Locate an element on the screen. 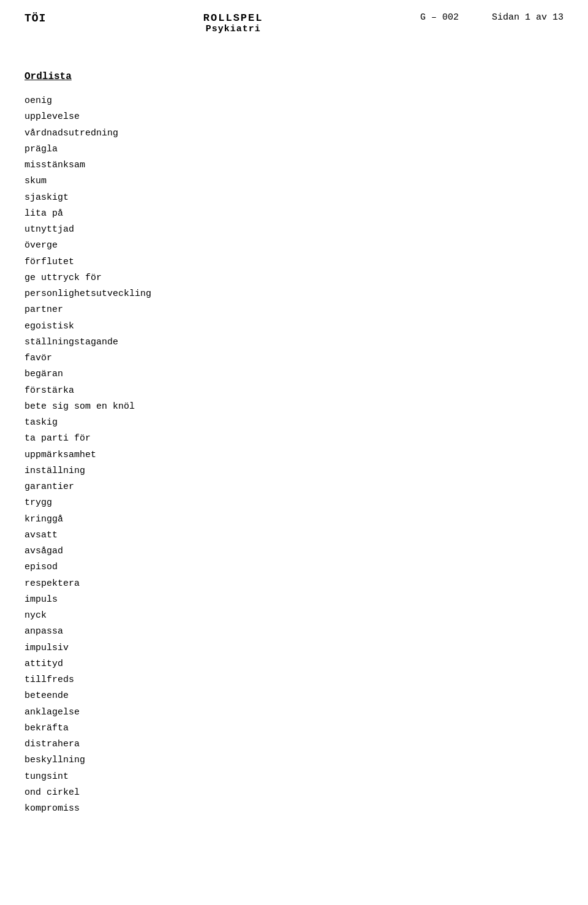 The width and height of the screenshot is (588, 905). list-item: ta parti för is located at coordinates (294, 439).